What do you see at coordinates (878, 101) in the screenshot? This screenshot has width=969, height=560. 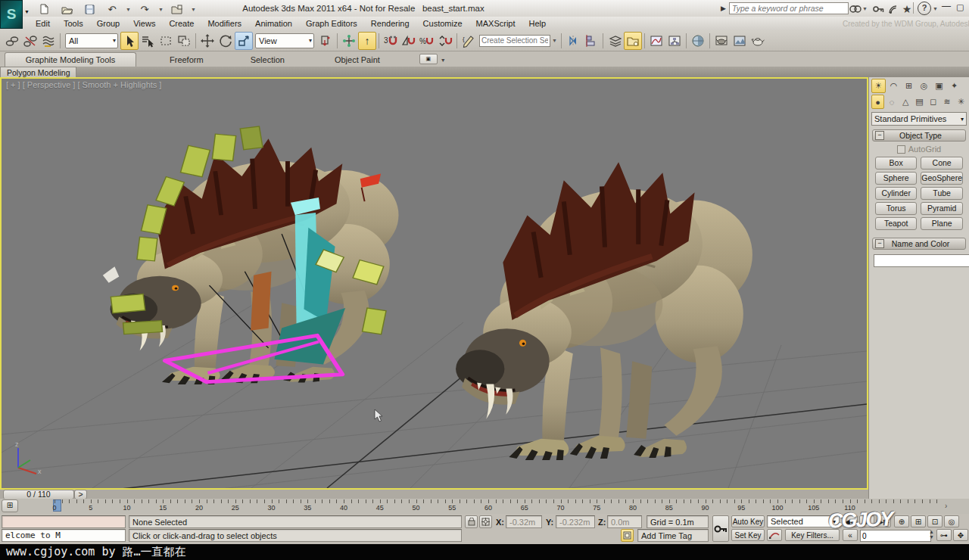 I see `geometry-category-icon: ●` at bounding box center [878, 101].